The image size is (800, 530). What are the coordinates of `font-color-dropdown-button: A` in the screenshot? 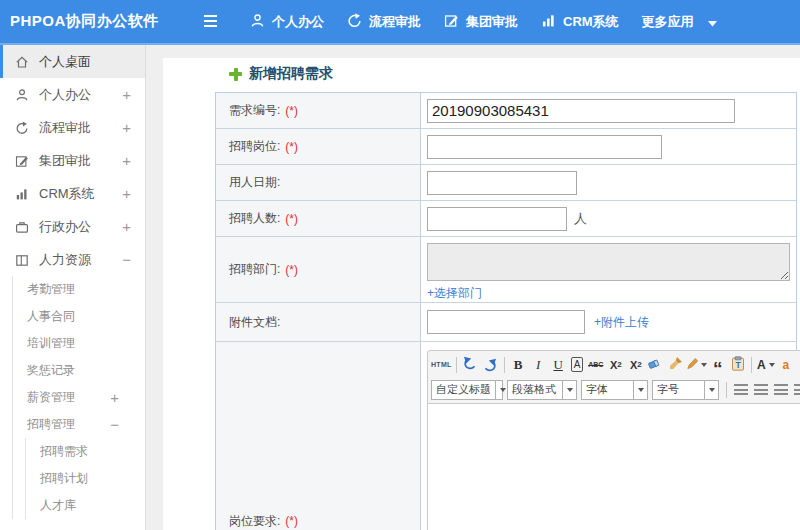 It's located at (766, 364).